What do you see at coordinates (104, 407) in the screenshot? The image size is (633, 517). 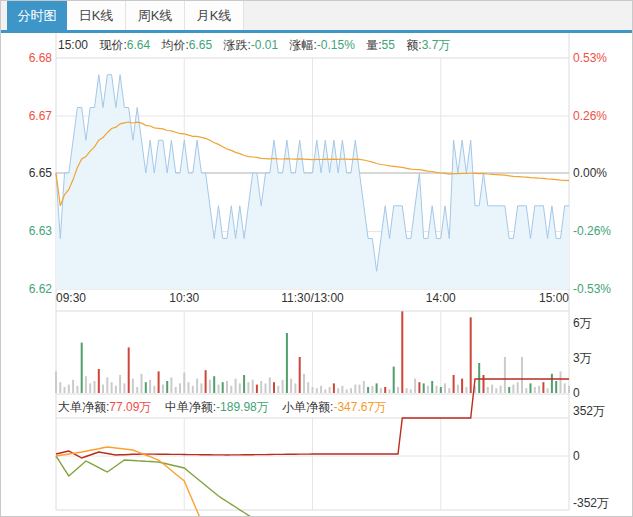 I see `flow-large-net: 大单净额:77.09万` at bounding box center [104, 407].